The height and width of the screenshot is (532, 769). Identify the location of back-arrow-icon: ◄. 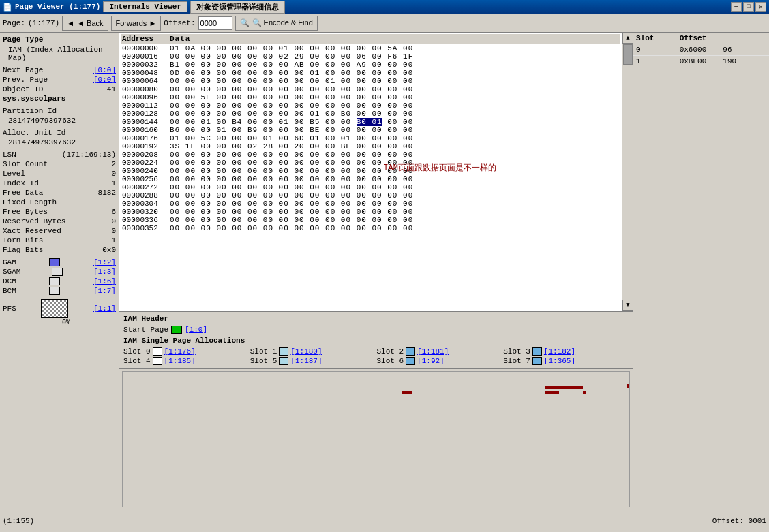
(71, 23).